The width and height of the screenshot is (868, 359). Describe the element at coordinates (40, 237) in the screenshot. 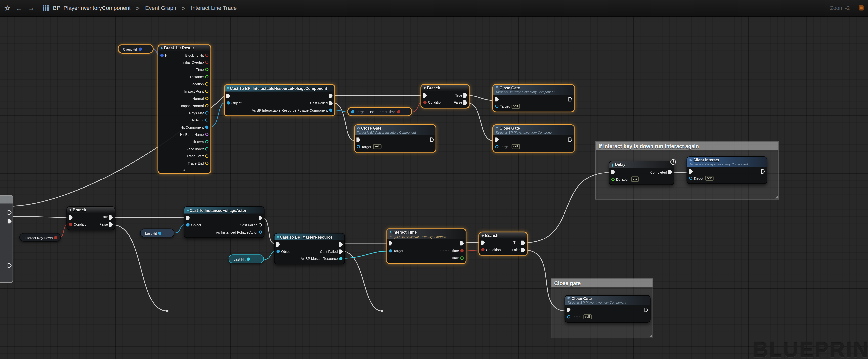

I see `interact-key-down-pill: Interact Key Down` at that location.